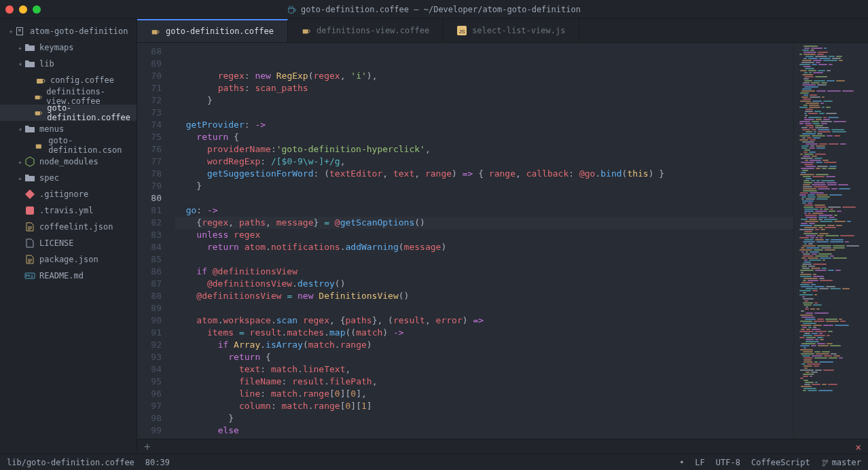 This screenshot has width=868, height=470. I want to click on tree-item-definitions-view-coffee: definitions-view.coffee, so click(68, 96).